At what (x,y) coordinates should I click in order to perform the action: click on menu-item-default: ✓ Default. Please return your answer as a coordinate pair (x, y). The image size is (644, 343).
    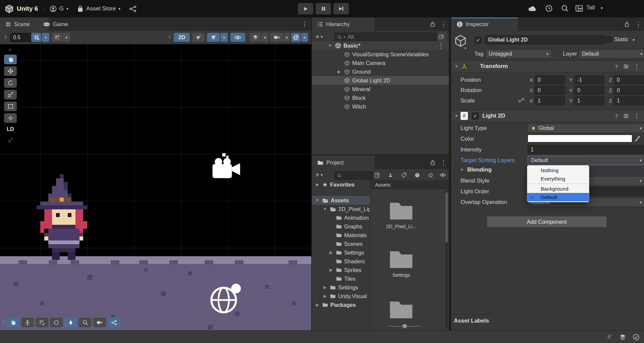
    Looking at the image, I should click on (558, 197).